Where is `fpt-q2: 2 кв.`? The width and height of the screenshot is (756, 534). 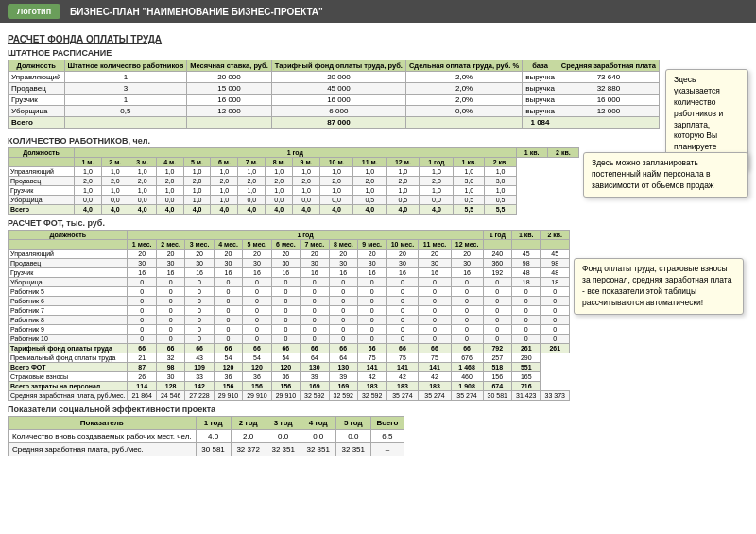
fpt-q2: 2 кв. is located at coordinates (556, 235).